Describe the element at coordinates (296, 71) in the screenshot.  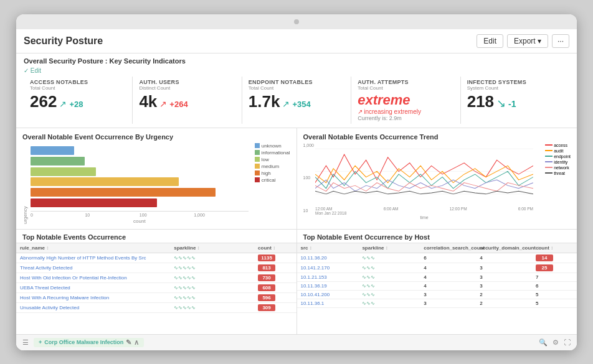
I see `edit-link: ✓ Edit` at that location.